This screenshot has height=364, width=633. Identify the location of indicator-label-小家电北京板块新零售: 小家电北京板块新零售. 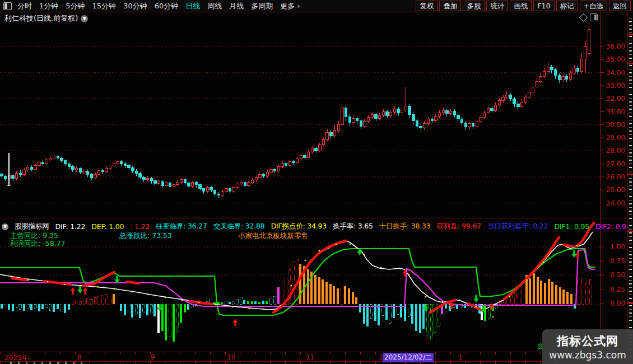
(273, 236).